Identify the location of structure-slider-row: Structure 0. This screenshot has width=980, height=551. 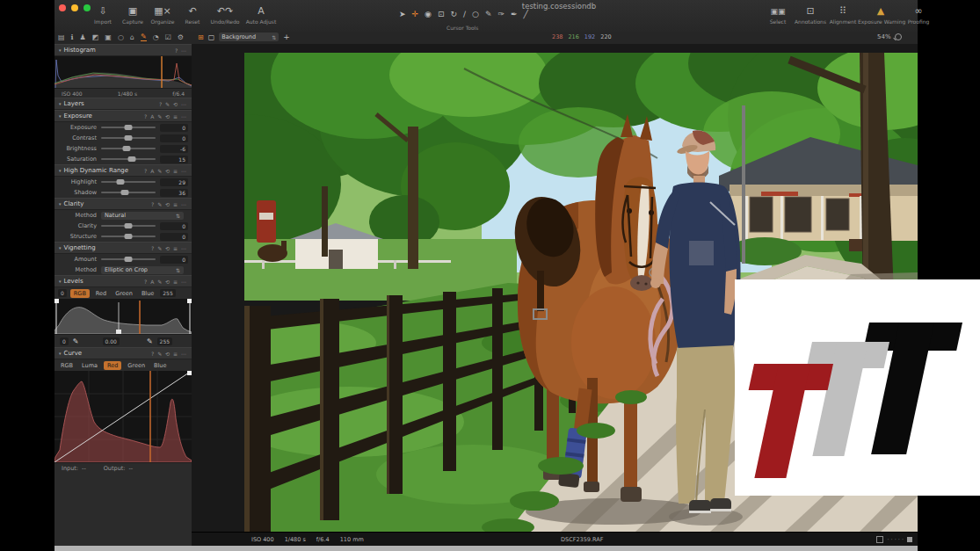
(123, 236).